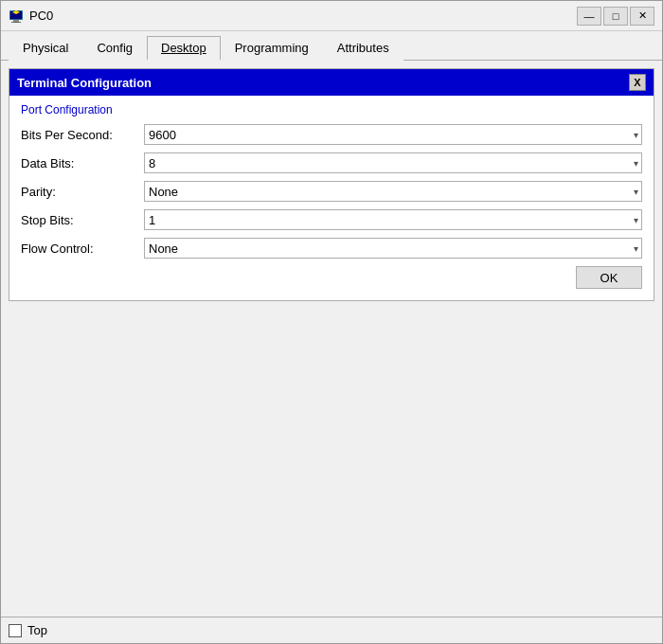 This screenshot has height=644, width=663. Describe the element at coordinates (642, 16) in the screenshot. I see `close-button: ✕` at that location.